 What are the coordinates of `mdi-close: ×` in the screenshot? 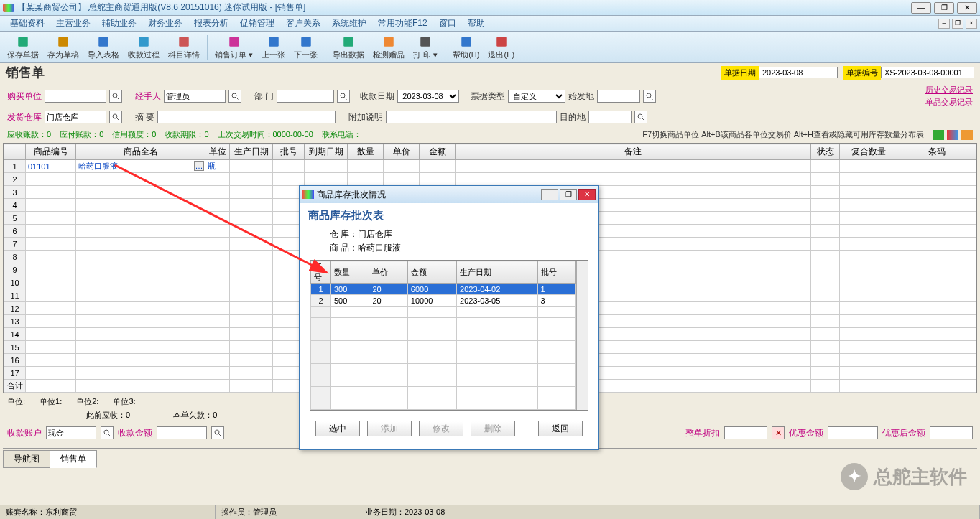 It's located at (971, 24).